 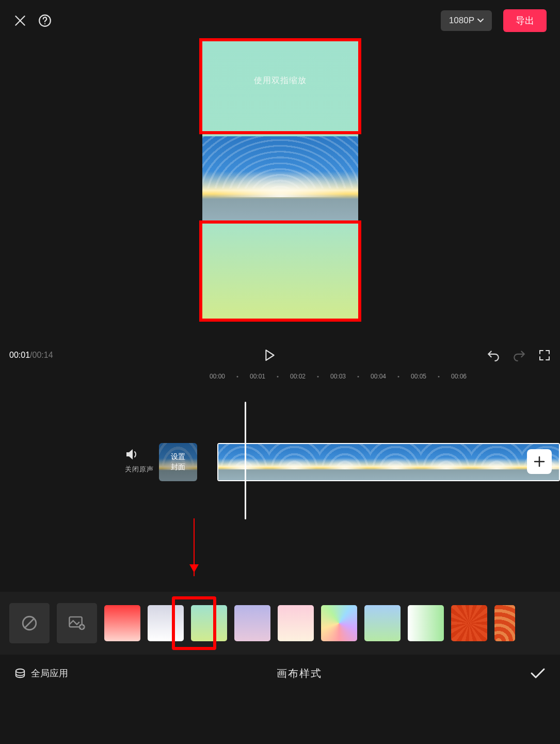 I want to click on close-icon, so click(x=20, y=21).